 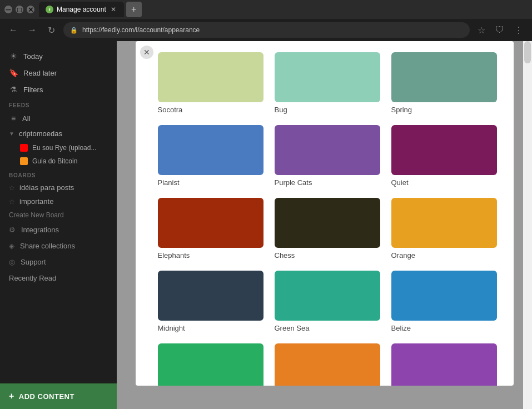 I want to click on color-card-socotra: Socotra, so click(x=211, y=83).